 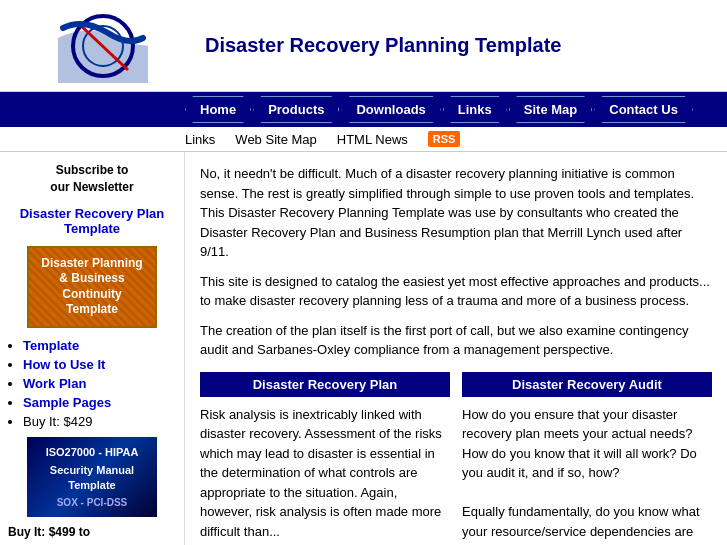 I want to click on sidebar-image2: ISO27000 - HIPAA Security Manual Templat…, so click(x=92, y=477).